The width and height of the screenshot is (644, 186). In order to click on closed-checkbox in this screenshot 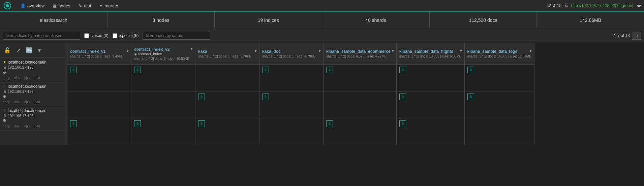, I will do `click(87, 36)`.